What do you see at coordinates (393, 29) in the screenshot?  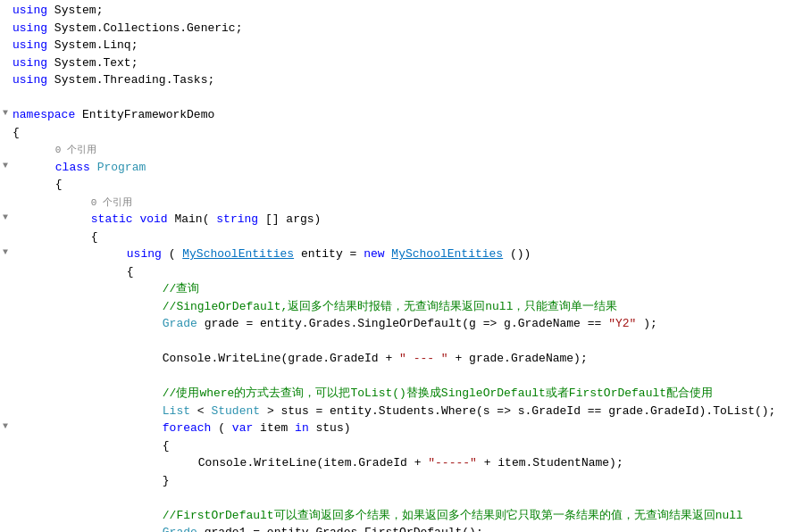 I see `code-line-2: using System.Collections.Generic;` at bounding box center [393, 29].